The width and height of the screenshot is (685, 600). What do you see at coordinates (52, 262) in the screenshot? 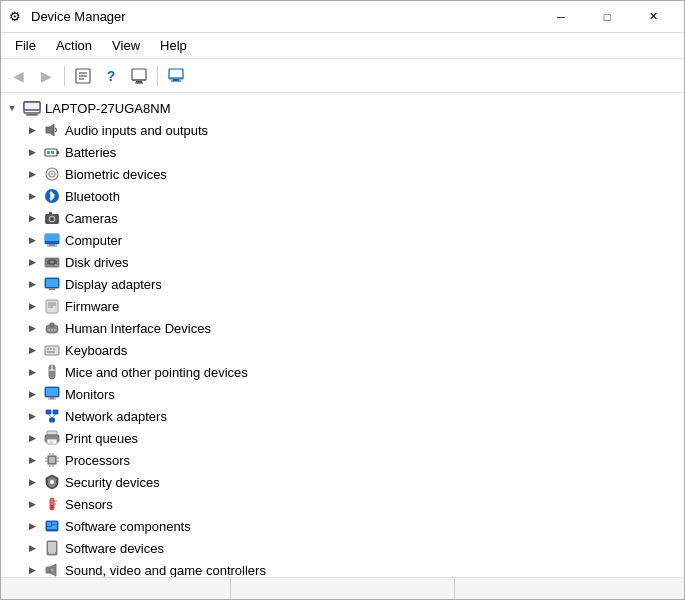
I see `diskdrives-icon` at bounding box center [52, 262].